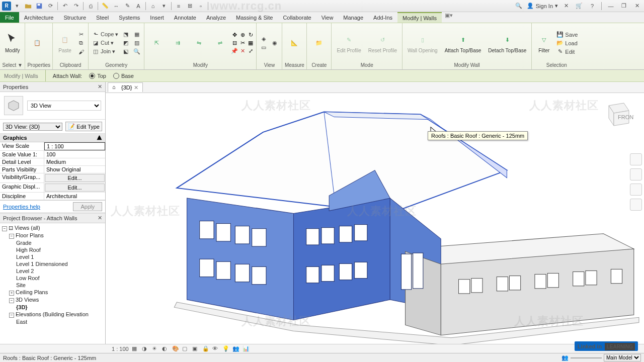 Image resolution: width=644 pixels, height=362 pixels. Describe the element at coordinates (624, 6) in the screenshot. I see `restore-icon: ❐` at that location.